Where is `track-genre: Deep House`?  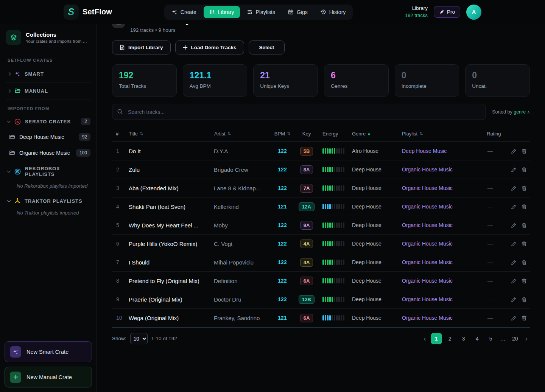
track-genre: Deep House is located at coordinates (373, 170).